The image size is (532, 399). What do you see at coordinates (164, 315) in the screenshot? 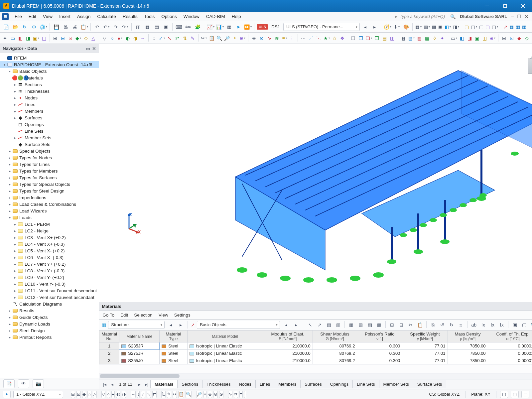
I see `table-menu-view: View` at bounding box center [164, 315].